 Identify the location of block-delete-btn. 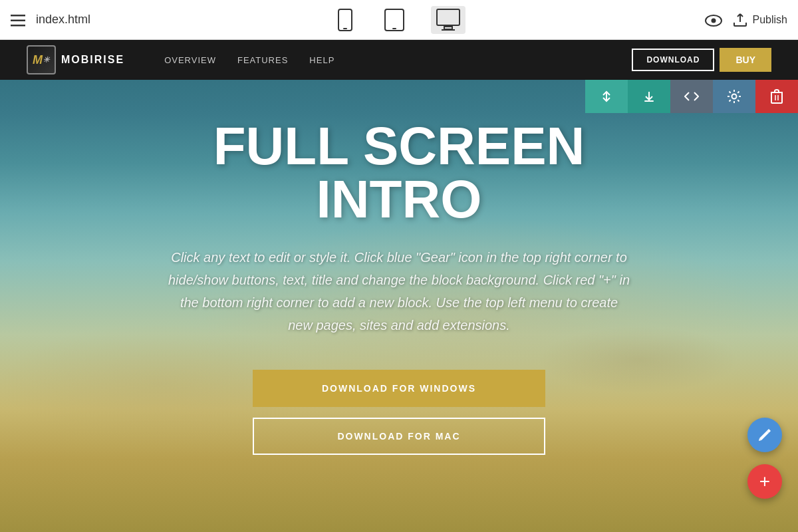
(777, 96).